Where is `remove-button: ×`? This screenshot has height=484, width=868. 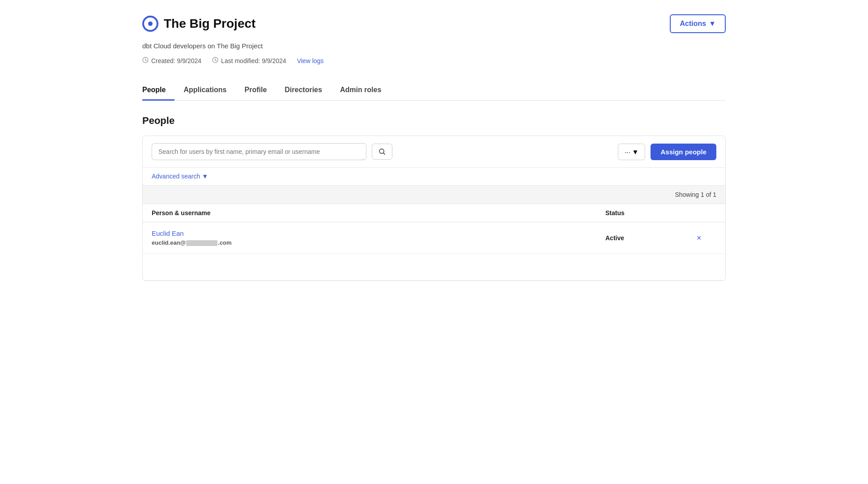
remove-button: × is located at coordinates (699, 238).